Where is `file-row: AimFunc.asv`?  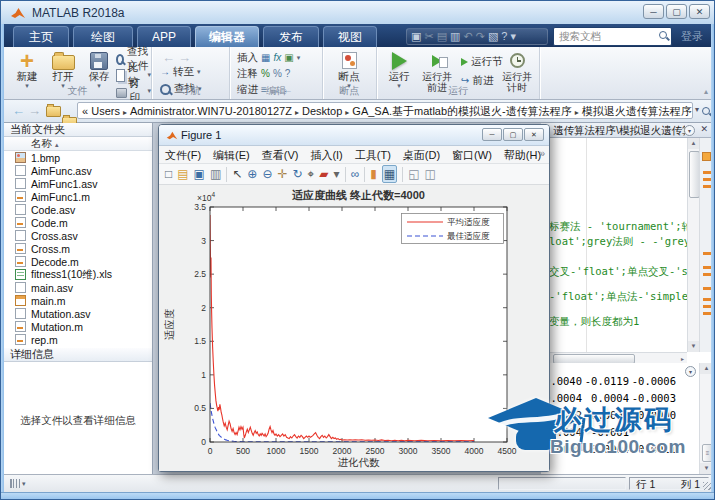 file-row: AimFunc.asv is located at coordinates (78, 170).